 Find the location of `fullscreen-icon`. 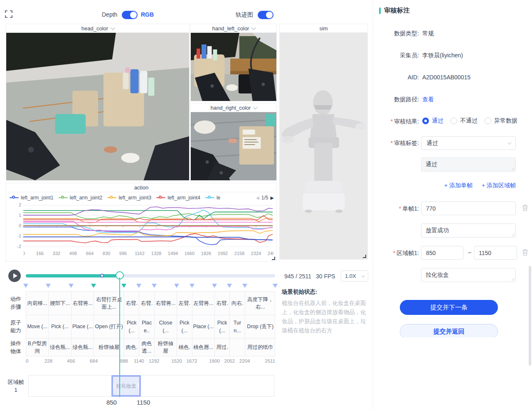

fullscreen-icon is located at coordinates (9, 14).